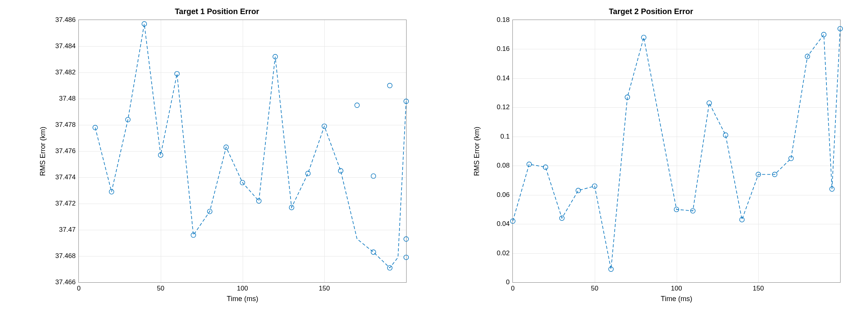  Describe the element at coordinates (477, 151) in the screenshot. I see `subplot-2-ylabel: RMS Error (km)` at that location.